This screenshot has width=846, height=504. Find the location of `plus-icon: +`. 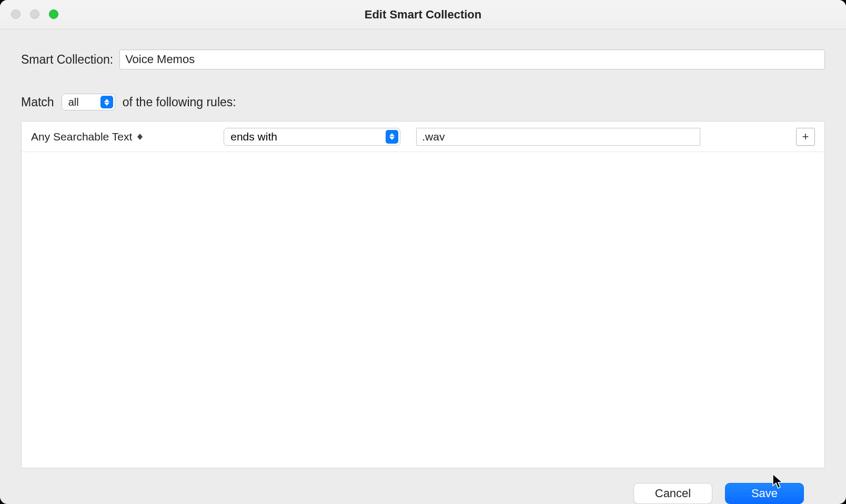

plus-icon: + is located at coordinates (806, 137).